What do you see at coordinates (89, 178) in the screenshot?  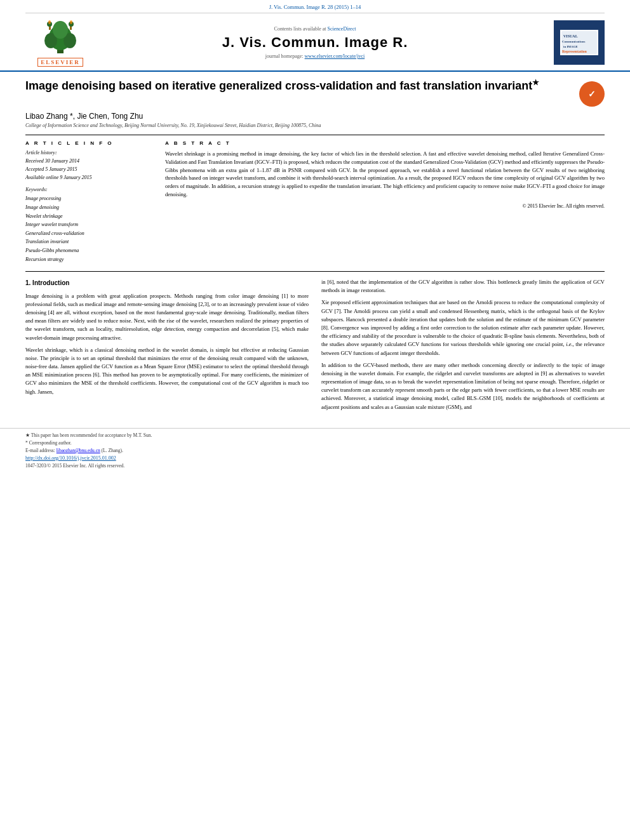 I see `available-date: Available online 9 January 2015` at bounding box center [89, 178].